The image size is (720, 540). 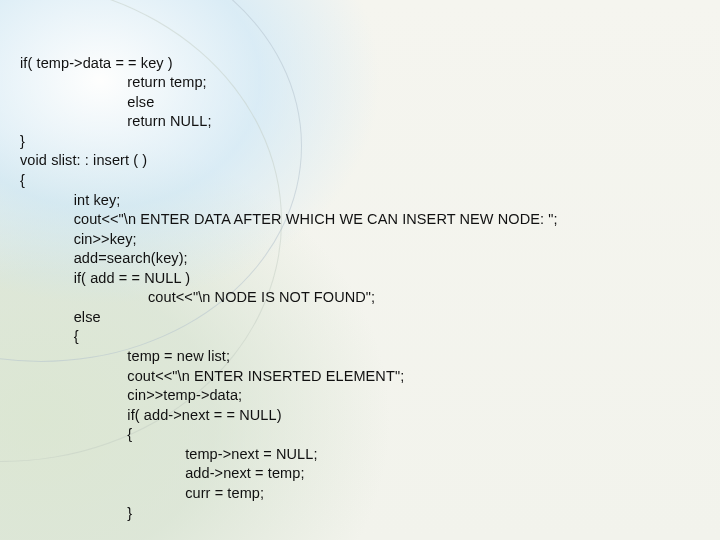 What do you see at coordinates (105, 278) in the screenshot?
I see `code-line: if( add = = NULL )` at bounding box center [105, 278].